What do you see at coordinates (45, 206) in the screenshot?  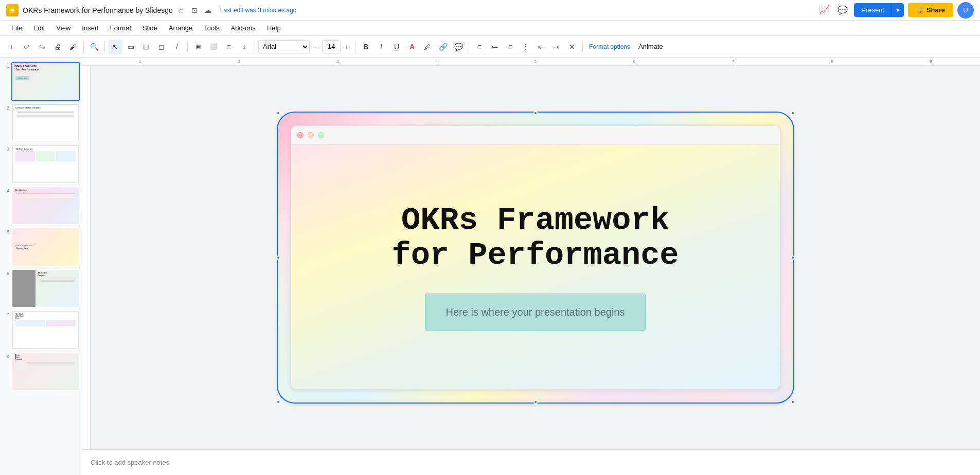 I see `thumb-slide-4: Our Company` at bounding box center [45, 206].